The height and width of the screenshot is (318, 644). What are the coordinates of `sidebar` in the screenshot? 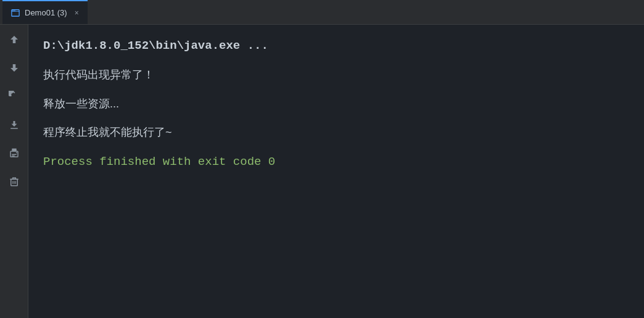 It's located at (14, 172).